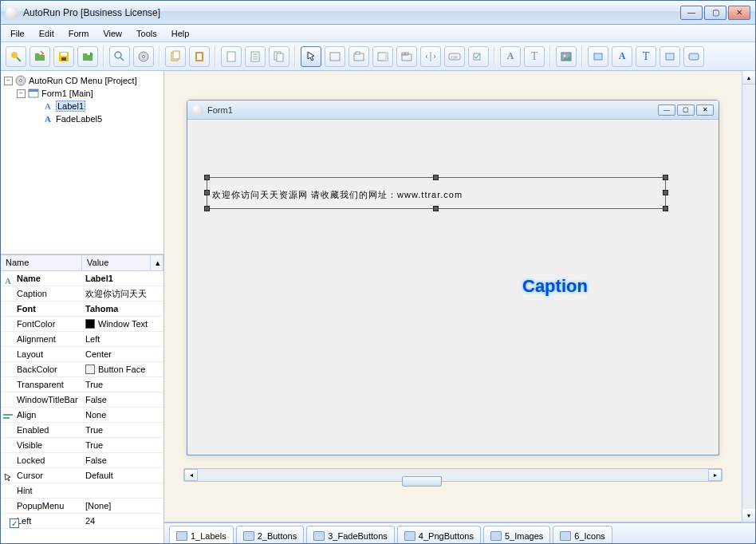  I want to click on property-row: Caption欢迎你访问天天, so click(82, 294).